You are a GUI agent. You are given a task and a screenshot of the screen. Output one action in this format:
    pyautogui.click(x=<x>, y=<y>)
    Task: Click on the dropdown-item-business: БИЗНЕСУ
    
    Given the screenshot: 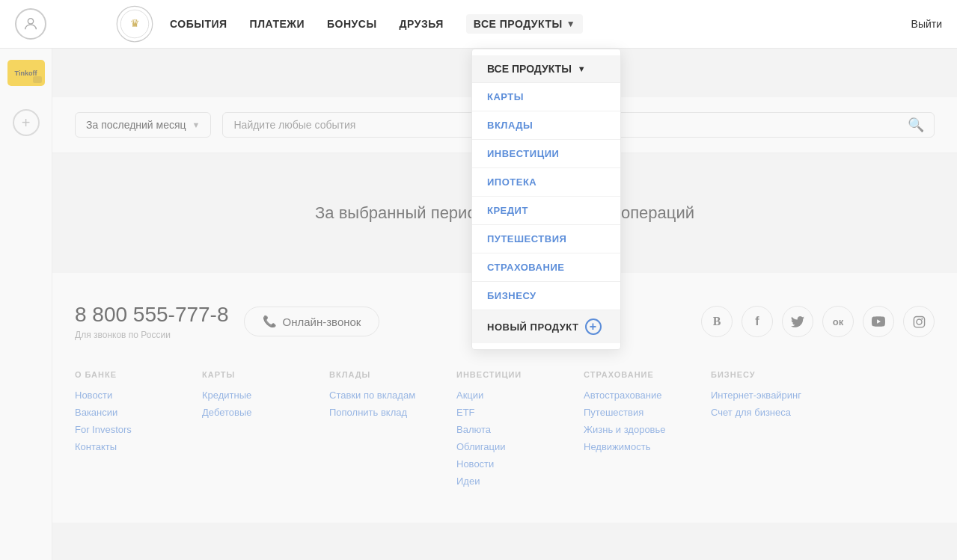 What is the action you would take?
    pyautogui.click(x=546, y=296)
    